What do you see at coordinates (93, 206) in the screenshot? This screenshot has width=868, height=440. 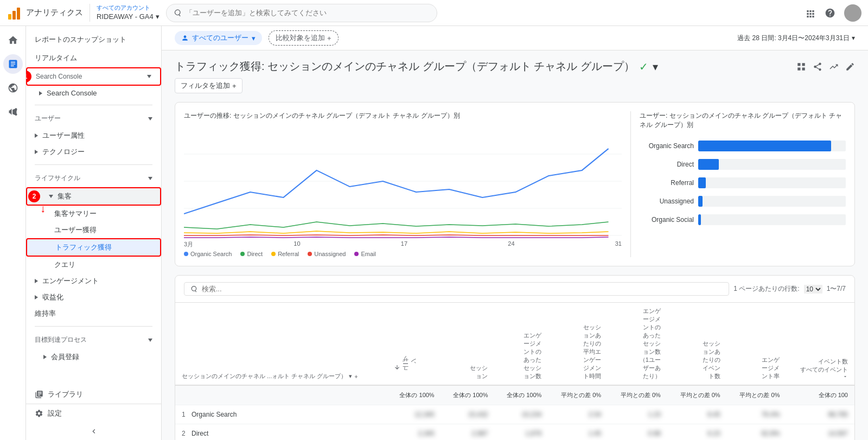 I see `sidebar-content: レポートのスナップショット リアルタイム 1 Search Console Se…` at bounding box center [93, 206].